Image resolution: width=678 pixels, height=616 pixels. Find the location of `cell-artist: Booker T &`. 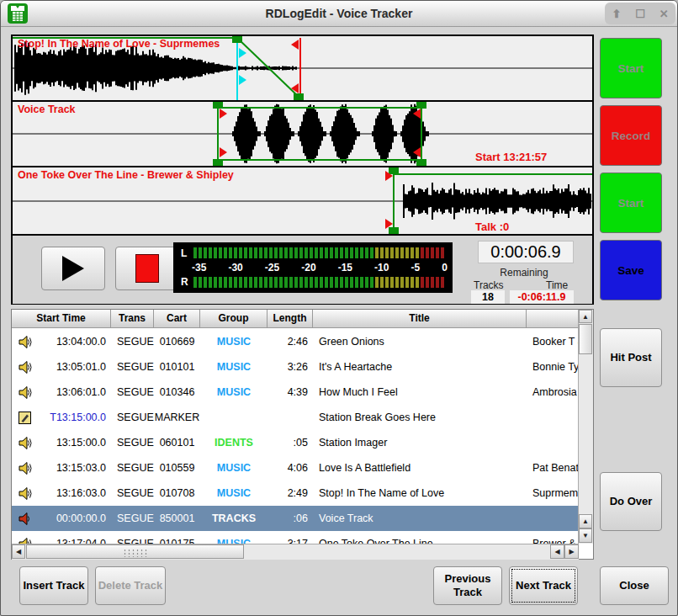

cell-artist: Booker T & is located at coordinates (553, 342).